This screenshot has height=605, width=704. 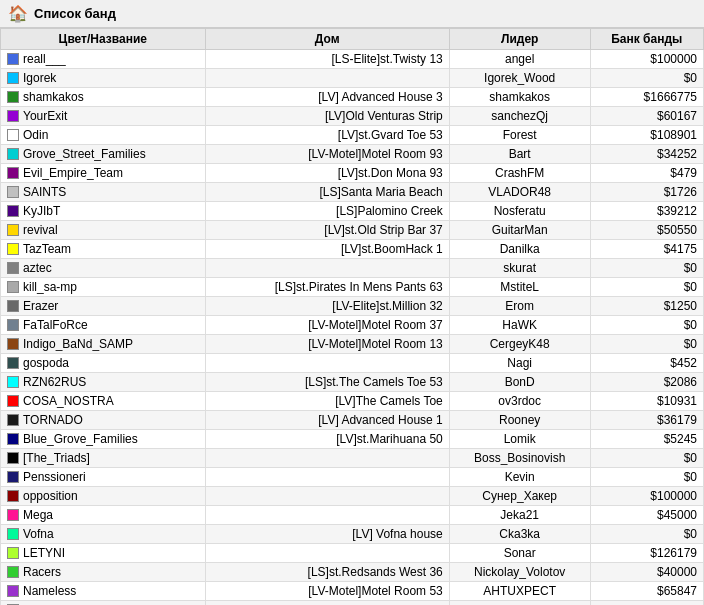 What do you see at coordinates (104, 306) in the screenshot?
I see `gang-name-cell: Erazer` at bounding box center [104, 306].